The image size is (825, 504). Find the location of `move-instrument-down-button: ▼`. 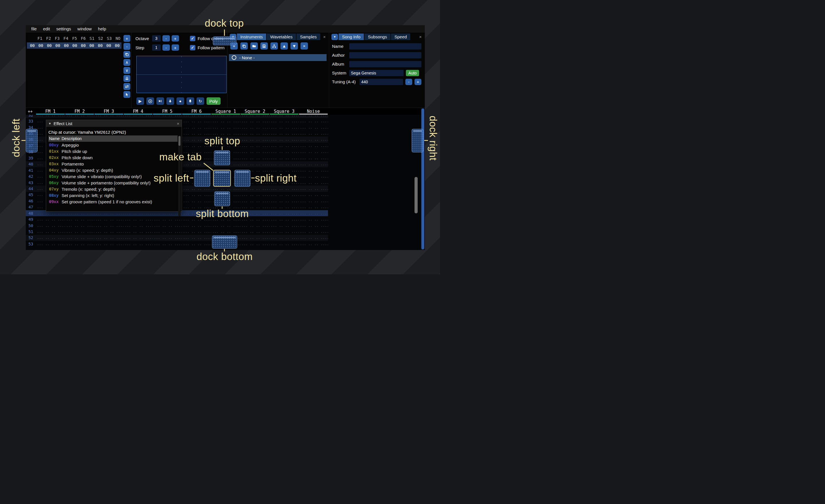

move-instrument-down-button: ▼ is located at coordinates (294, 46).